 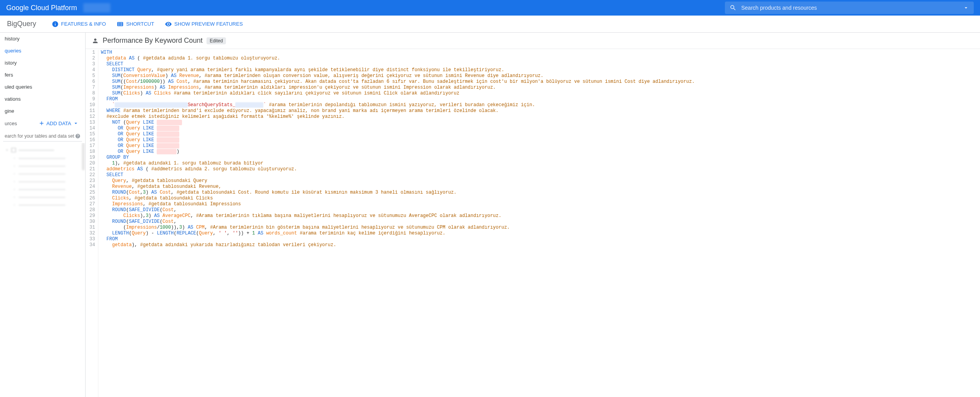 I want to click on help-icon, so click(x=78, y=136).